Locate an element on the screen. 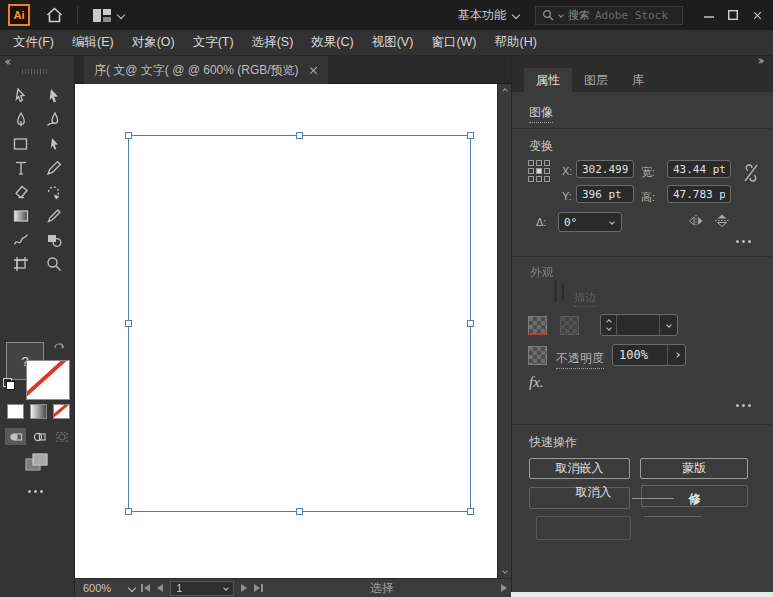  opacity-input is located at coordinates (643, 355).